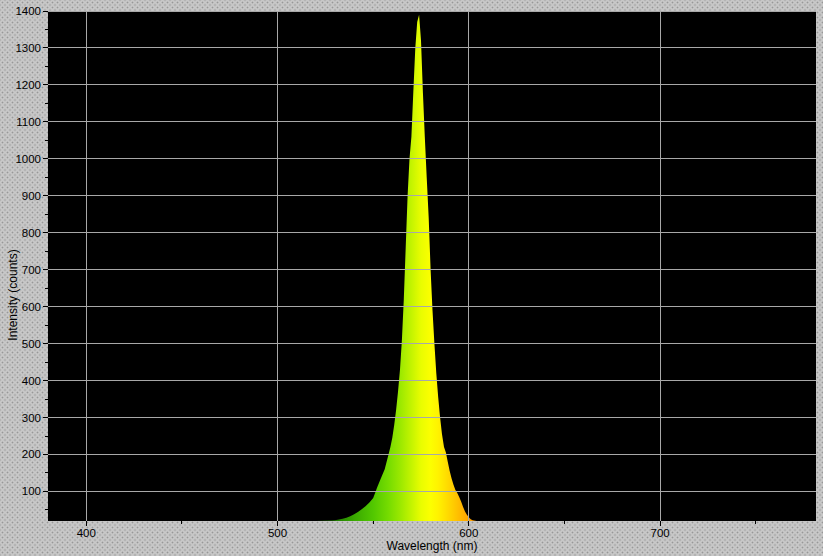  I want to click on y-tick-label: 800, so click(32, 233).